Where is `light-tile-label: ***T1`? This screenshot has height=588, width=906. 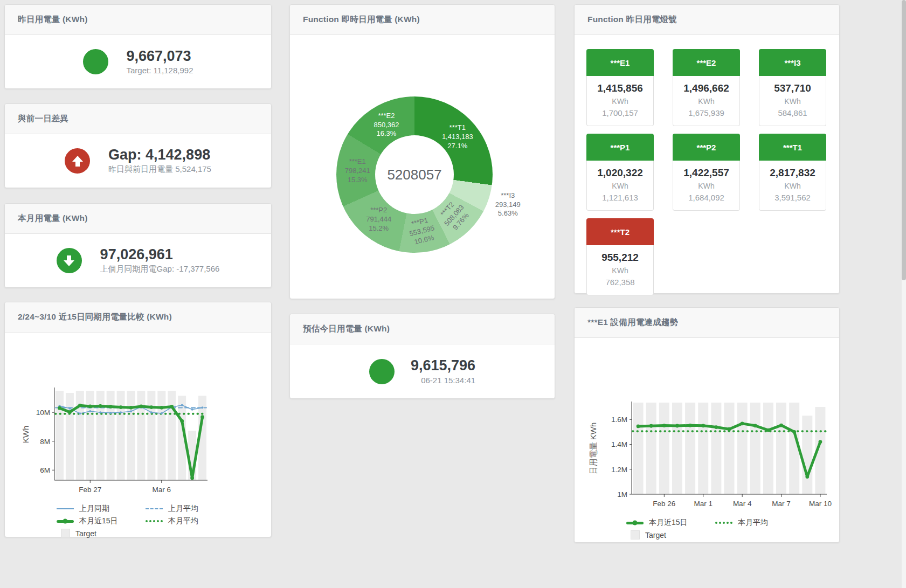
light-tile-label: ***T1 is located at coordinates (792, 147).